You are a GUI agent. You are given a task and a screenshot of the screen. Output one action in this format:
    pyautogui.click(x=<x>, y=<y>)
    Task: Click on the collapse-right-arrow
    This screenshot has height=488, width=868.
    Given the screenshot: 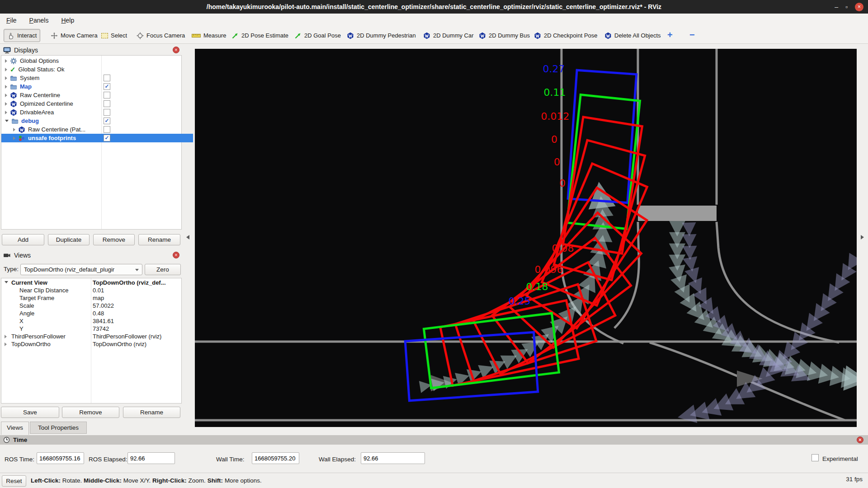 What is the action you would take?
    pyautogui.click(x=863, y=237)
    